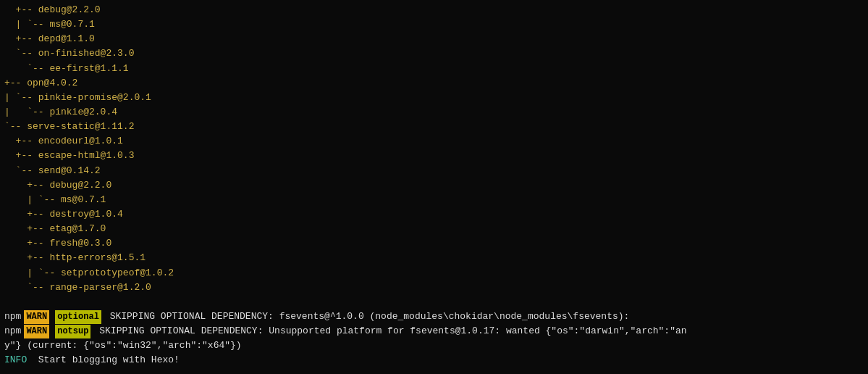  What do you see at coordinates (434, 215) in the screenshot?
I see `tree-line: +-- destroy@1.0.4` at bounding box center [434, 215].